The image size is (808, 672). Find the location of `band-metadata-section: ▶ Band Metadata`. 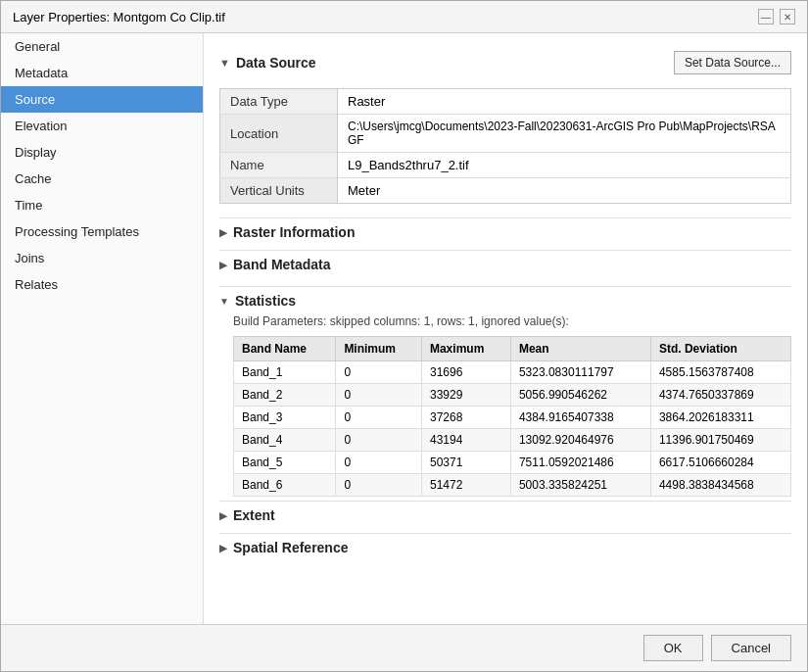

band-metadata-section: ▶ Band Metadata is located at coordinates (505, 264).